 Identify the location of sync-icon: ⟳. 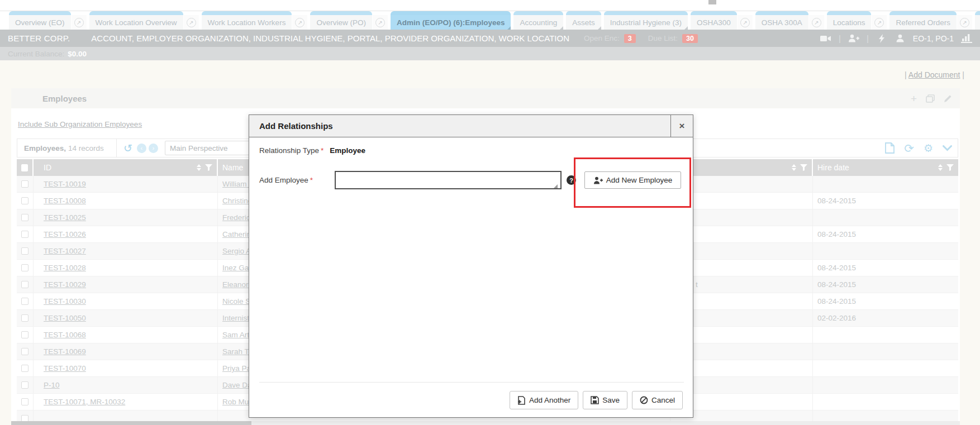
(909, 149).